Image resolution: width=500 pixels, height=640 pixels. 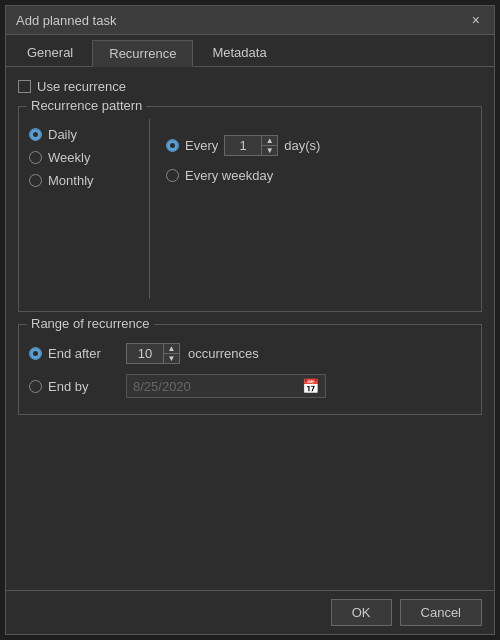 What do you see at coordinates (250, 386) in the screenshot?
I see `end-by-row: End by 8/25/2020 📅` at bounding box center [250, 386].